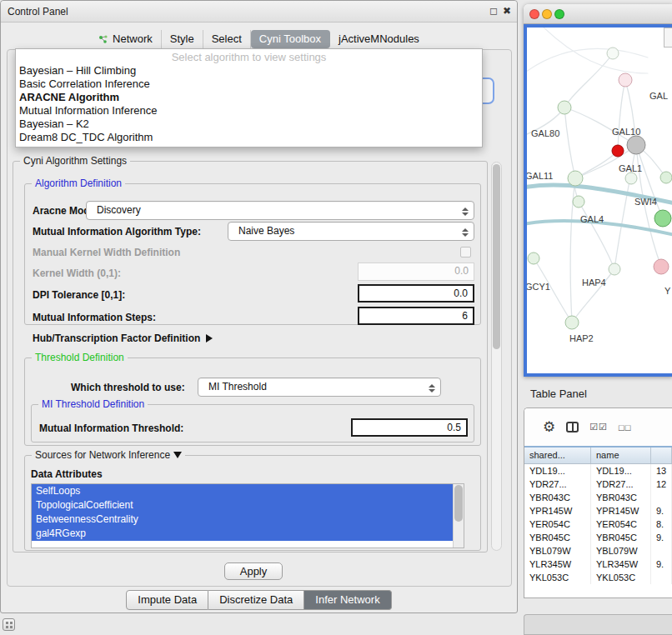  I want to click on table-row: YER054CYER054C8., so click(599, 524).